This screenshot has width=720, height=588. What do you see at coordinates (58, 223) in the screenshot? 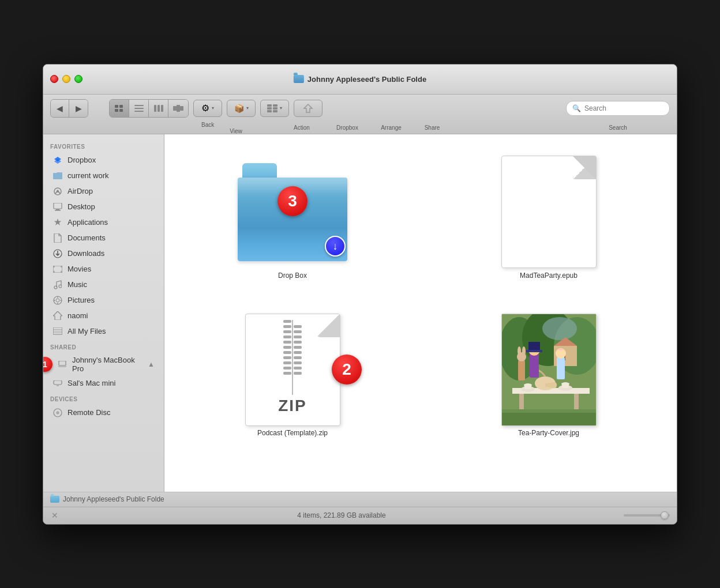
I see `applications-icon` at bounding box center [58, 223].